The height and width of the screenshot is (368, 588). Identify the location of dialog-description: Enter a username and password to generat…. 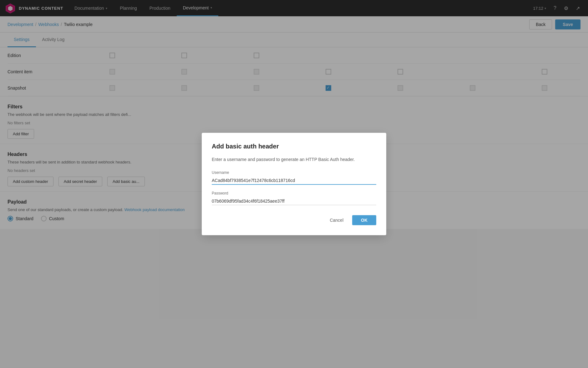
(294, 160).